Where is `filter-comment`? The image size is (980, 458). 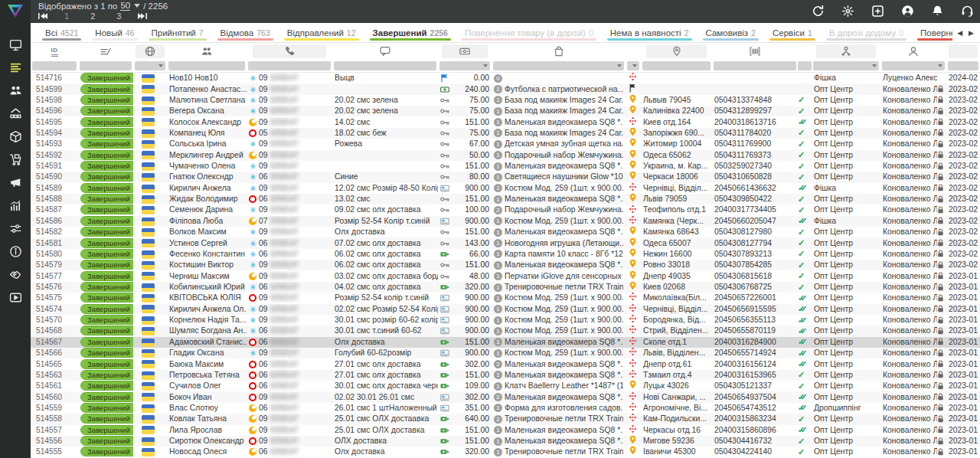 filter-comment is located at coordinates (385, 66).